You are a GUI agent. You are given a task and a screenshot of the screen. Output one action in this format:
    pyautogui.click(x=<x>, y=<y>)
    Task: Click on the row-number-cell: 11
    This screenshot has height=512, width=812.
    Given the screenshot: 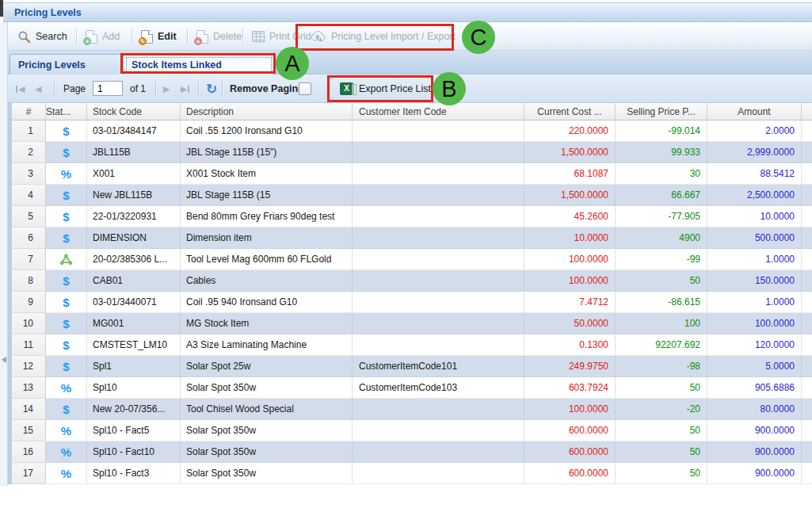 What is the action you would take?
    pyautogui.click(x=29, y=346)
    